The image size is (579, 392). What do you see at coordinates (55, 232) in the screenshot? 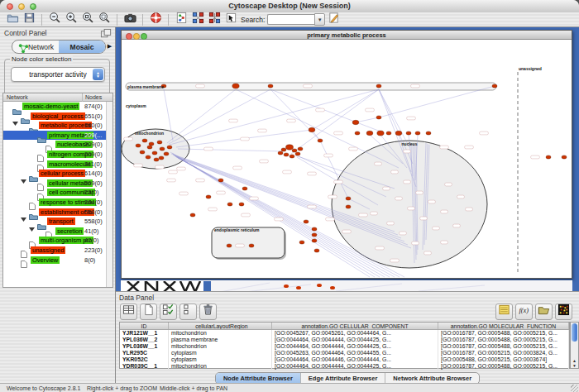
I see `tree-row-secretion: secretion41(0)` at bounding box center [55, 232].